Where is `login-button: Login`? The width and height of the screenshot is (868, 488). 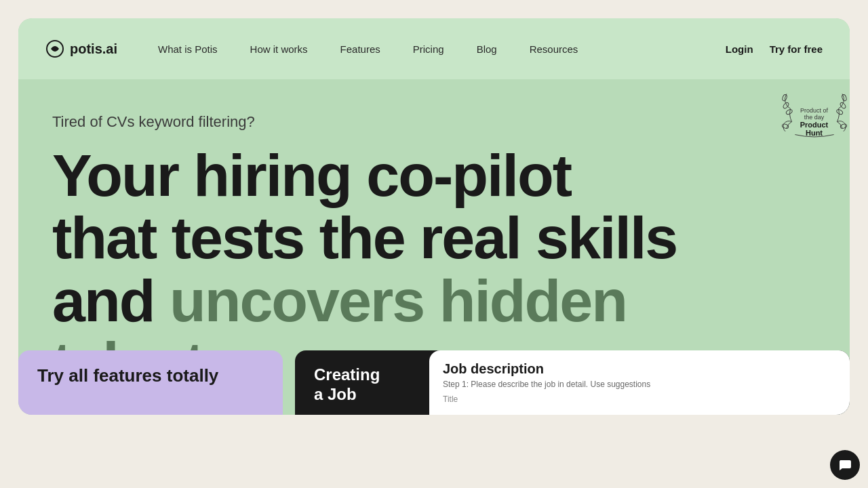 login-button: Login is located at coordinates (739, 49).